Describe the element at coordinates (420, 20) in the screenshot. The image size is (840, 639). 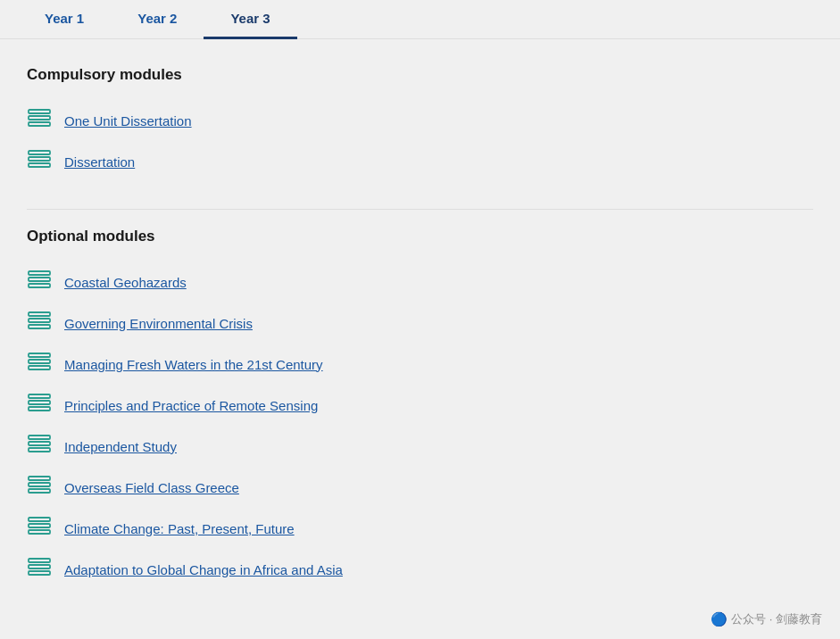
I see `tab-bar: Year 1 Year 2 Year 3` at that location.